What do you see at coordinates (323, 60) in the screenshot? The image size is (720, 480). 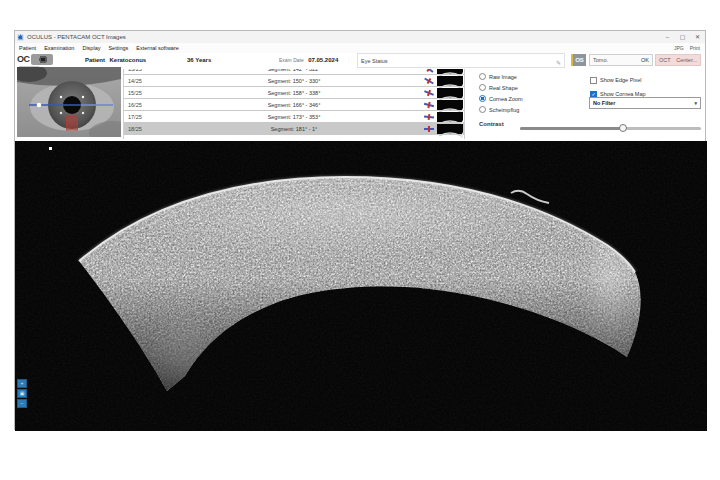 I see `exam-date-value: 07.05.2024` at bounding box center [323, 60].